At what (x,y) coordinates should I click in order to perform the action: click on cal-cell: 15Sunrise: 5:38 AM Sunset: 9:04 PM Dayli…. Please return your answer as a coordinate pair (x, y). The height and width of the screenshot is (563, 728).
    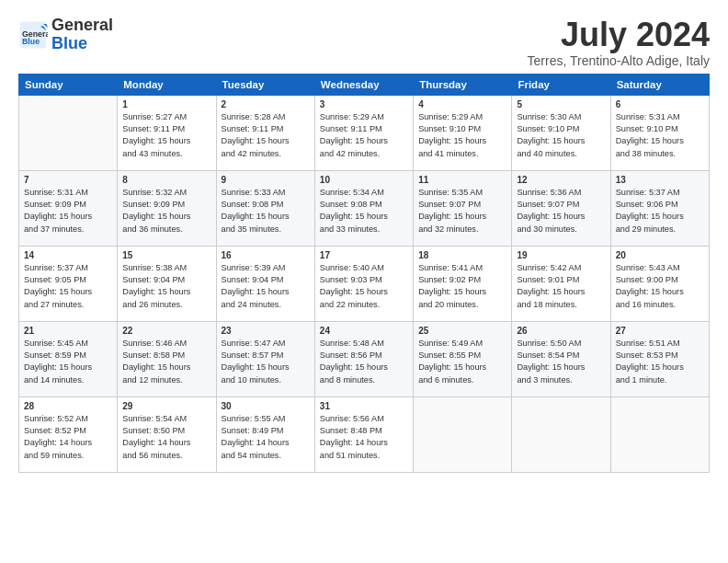
    Looking at the image, I should click on (167, 283).